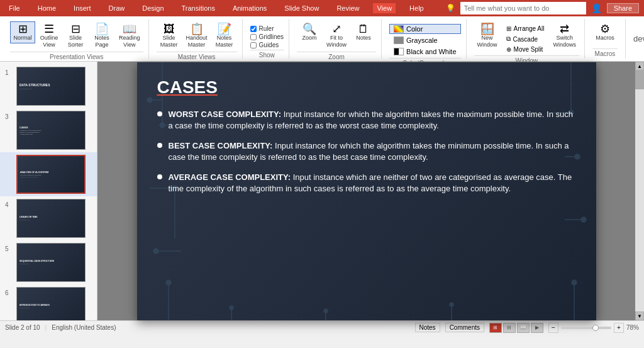 The width and height of the screenshot is (644, 348). What do you see at coordinates (508, 39) in the screenshot?
I see `cascade-icon: ⧉` at bounding box center [508, 39].